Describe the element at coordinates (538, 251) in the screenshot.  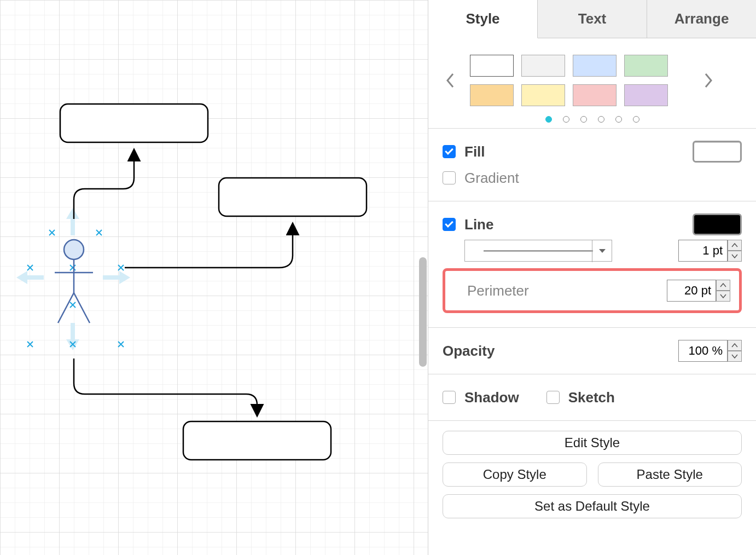
I see `line-style-dropdown` at that location.